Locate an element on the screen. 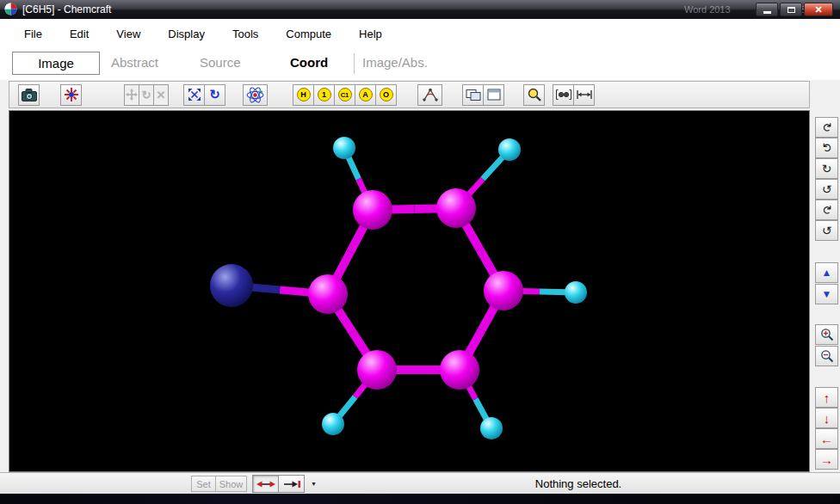 The width and height of the screenshot is (840, 504). bottom-edge is located at coordinates (420, 499).